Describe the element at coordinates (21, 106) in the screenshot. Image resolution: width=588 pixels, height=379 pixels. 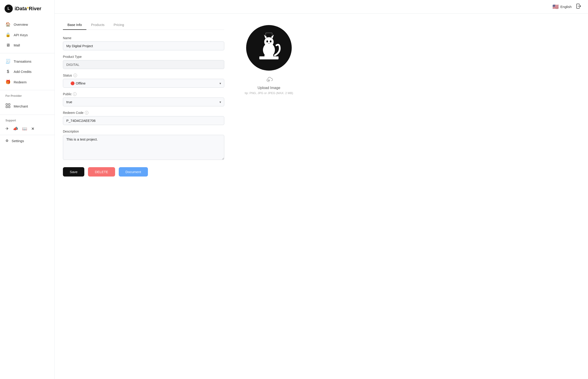
I see `sidebar-label-merchant: Merchant` at that location.